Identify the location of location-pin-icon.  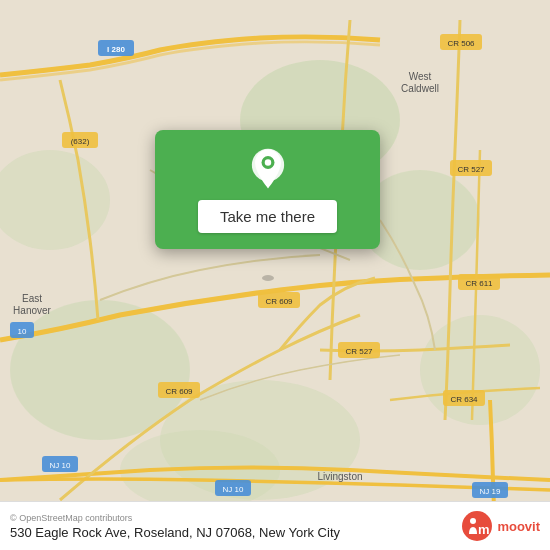
(268, 169).